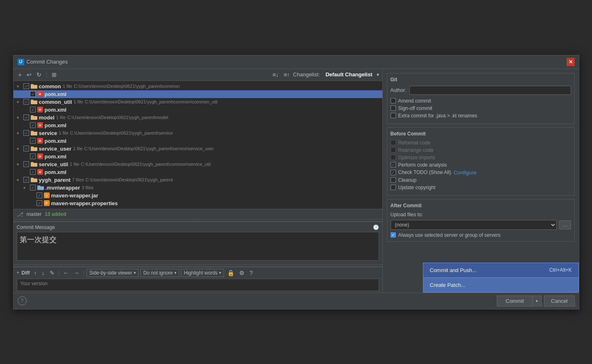  What do you see at coordinates (198, 188) in the screenshot?
I see `tree-item-mvn-wrapper: ▾ .mvn\wrapper 3 files` at bounding box center [198, 188].